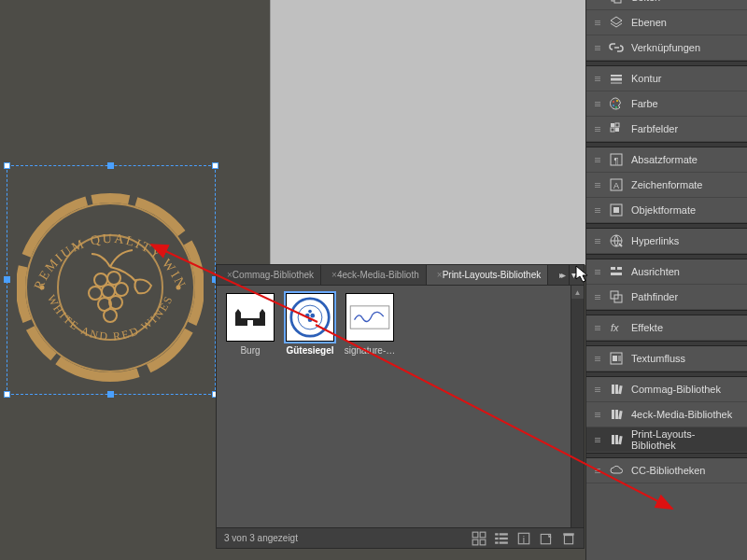 The width and height of the screenshot is (747, 560). What do you see at coordinates (667, 6) in the screenshot?
I see `panel-row-seiten: Seiten` at bounding box center [667, 6].